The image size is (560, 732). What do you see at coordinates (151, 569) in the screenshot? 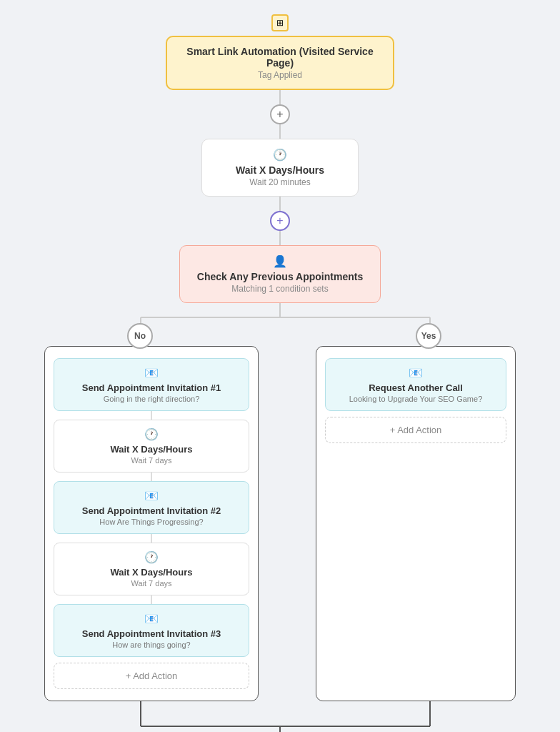
I see `branch-wait-2: 🕐 Wait X Days/Hours Wait 7 days` at bounding box center [151, 569].